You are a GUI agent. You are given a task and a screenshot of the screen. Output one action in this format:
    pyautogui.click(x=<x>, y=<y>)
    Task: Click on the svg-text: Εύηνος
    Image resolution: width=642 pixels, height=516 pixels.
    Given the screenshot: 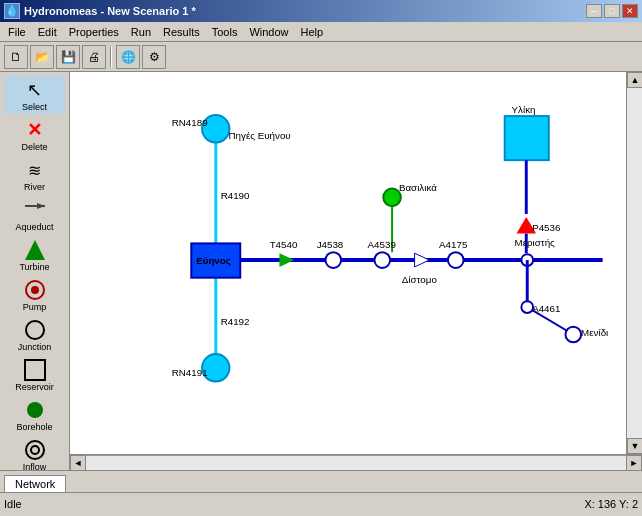 What is the action you would take?
    pyautogui.click(x=214, y=260)
    